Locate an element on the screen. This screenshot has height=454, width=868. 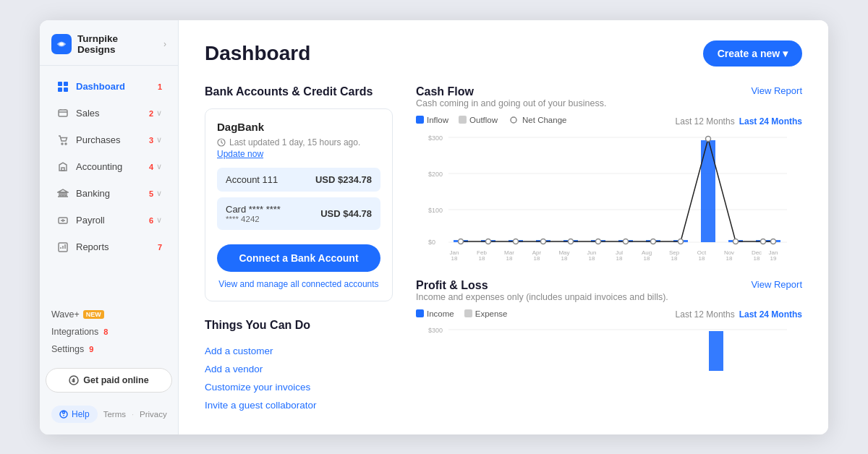
brand-area: Turnpike Designs › is located at coordinates (109, 43).